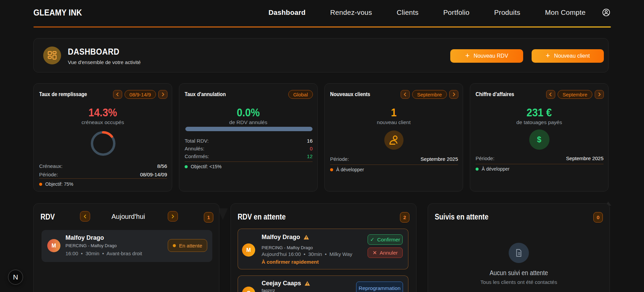 The image size is (644, 292). I want to click on cancellation-progress-fill, so click(249, 129).